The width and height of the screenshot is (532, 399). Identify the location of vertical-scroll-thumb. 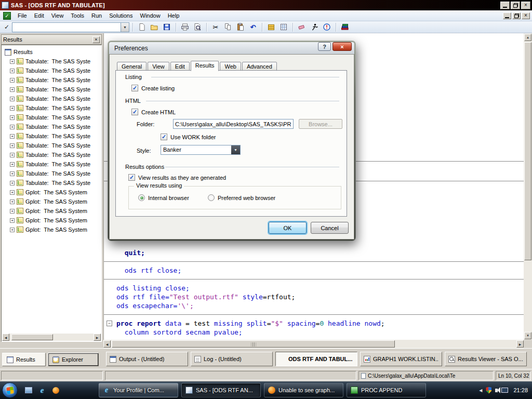
(528, 151).